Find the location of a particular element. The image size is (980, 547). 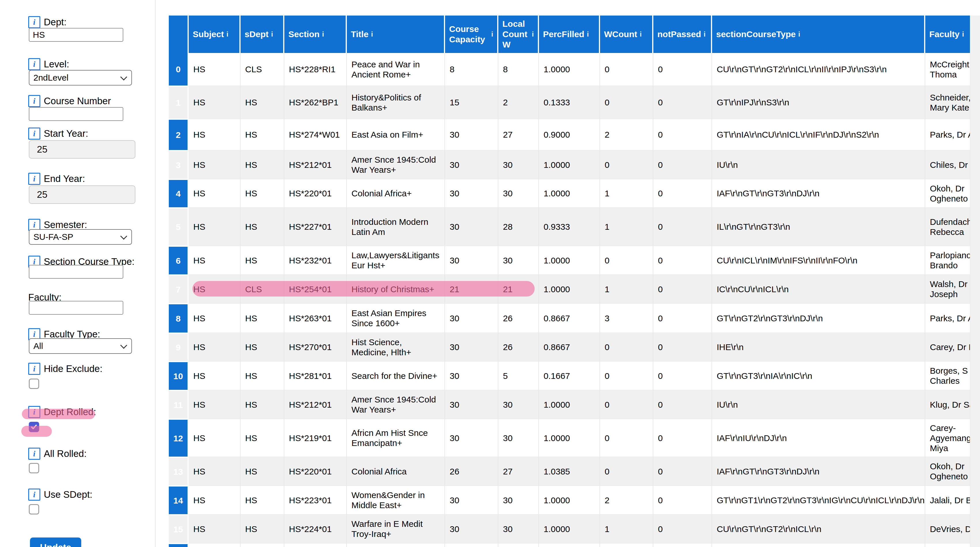

column-header-index is located at coordinates (179, 34).